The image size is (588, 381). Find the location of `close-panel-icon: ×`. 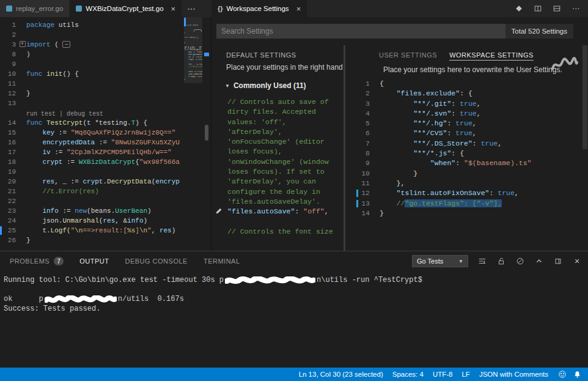

close-panel-icon: × is located at coordinates (577, 261).